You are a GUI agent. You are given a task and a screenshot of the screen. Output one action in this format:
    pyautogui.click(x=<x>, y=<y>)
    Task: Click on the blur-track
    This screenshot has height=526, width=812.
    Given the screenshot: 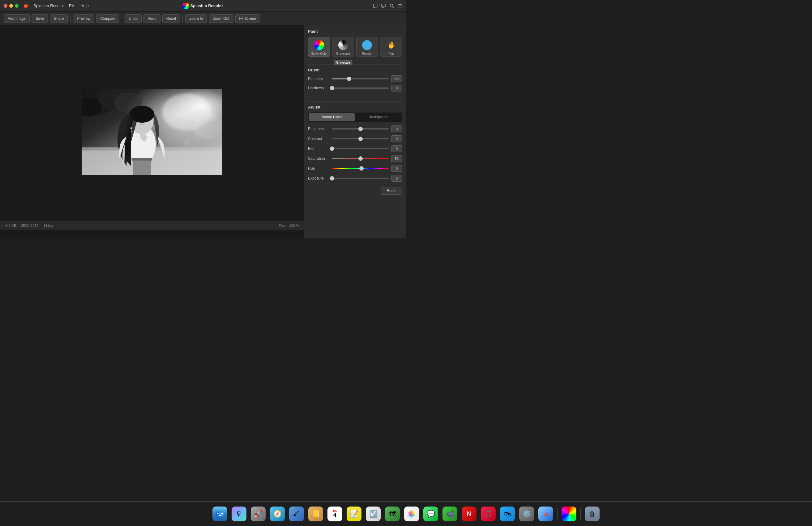 What is the action you would take?
    pyautogui.click(x=360, y=149)
    